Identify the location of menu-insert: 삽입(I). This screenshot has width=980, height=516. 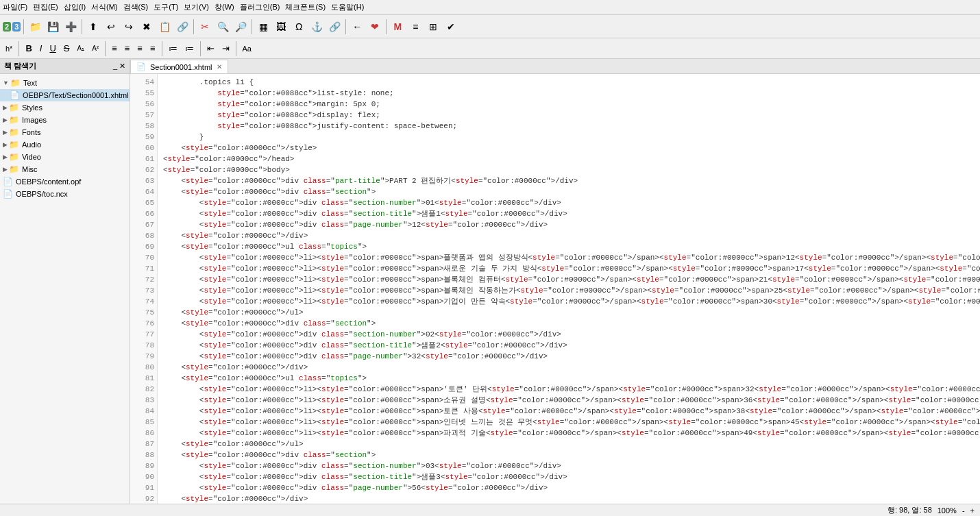
(75, 7).